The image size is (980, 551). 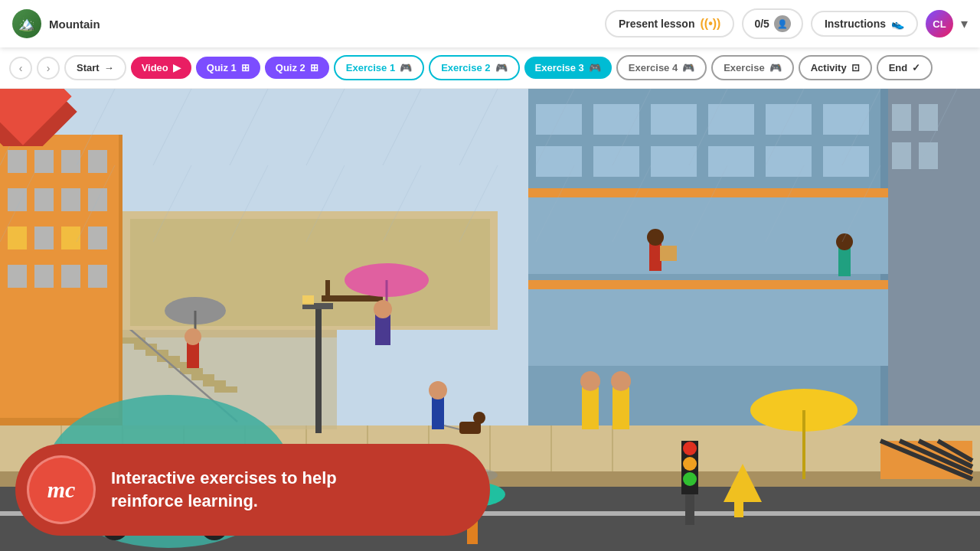 I want to click on broadcast-icon: ((•)), so click(x=710, y=24).